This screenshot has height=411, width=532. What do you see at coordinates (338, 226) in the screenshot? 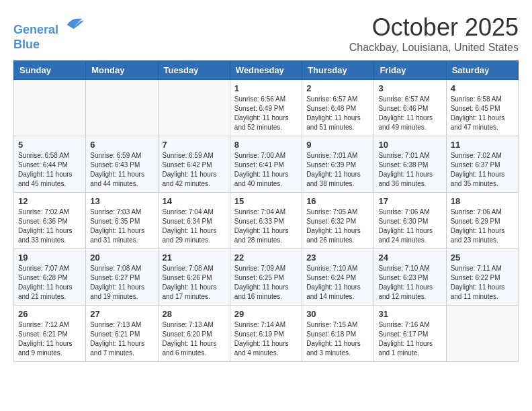
I see `day-info: Sunrise: 7:05 AM Sunset: 6:32 PM Dayligh…` at bounding box center [338, 226].